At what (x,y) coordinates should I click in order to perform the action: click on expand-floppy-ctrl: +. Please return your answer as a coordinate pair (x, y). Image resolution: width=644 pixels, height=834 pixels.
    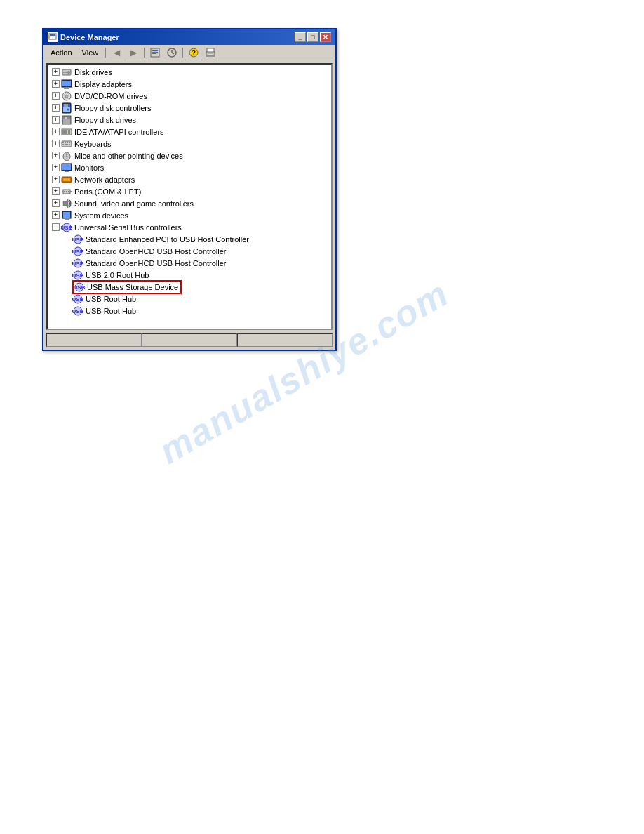
    Looking at the image, I should click on (56, 108).